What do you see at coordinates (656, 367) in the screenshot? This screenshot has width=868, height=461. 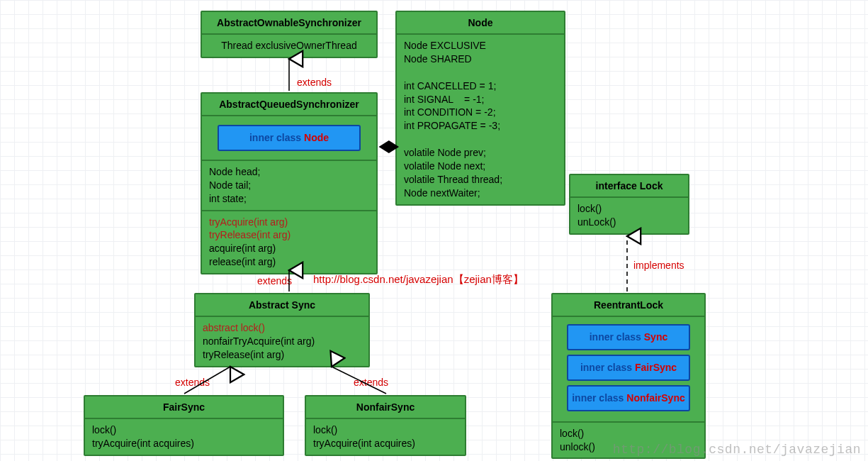 I see `inner-name: FairSync` at bounding box center [656, 367].